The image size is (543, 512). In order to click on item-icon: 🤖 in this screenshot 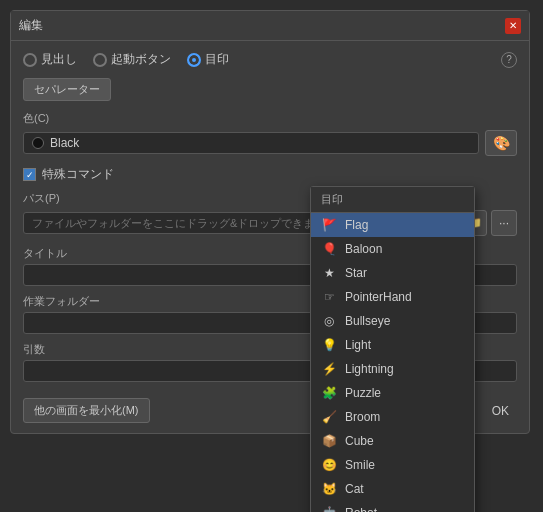, I will do `click(329, 509)`.